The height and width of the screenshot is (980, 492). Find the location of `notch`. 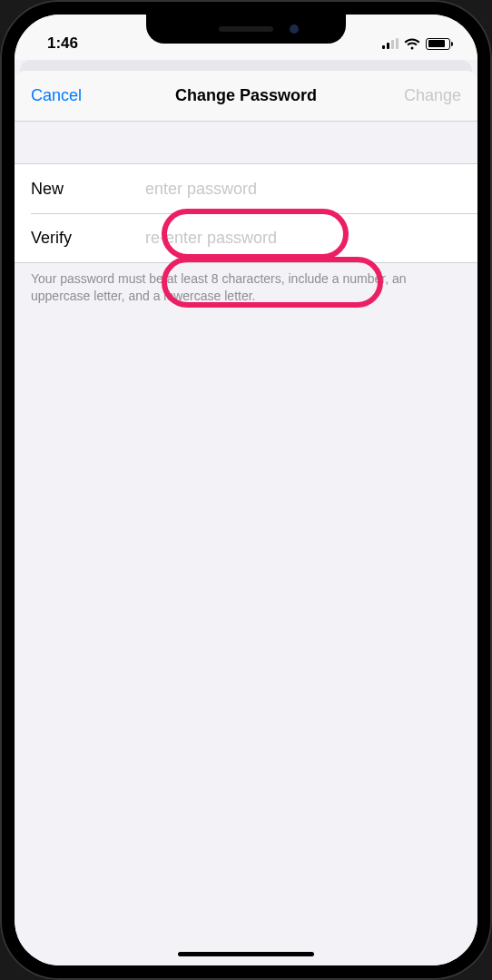

notch is located at coordinates (246, 29).